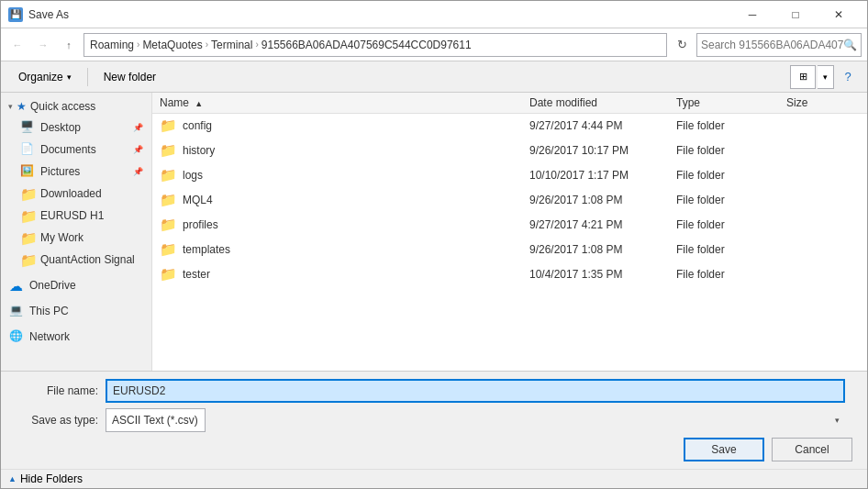 Image resolution: width=868 pixels, height=489 pixels. I want to click on savetype-arrow: ▾, so click(837, 420).